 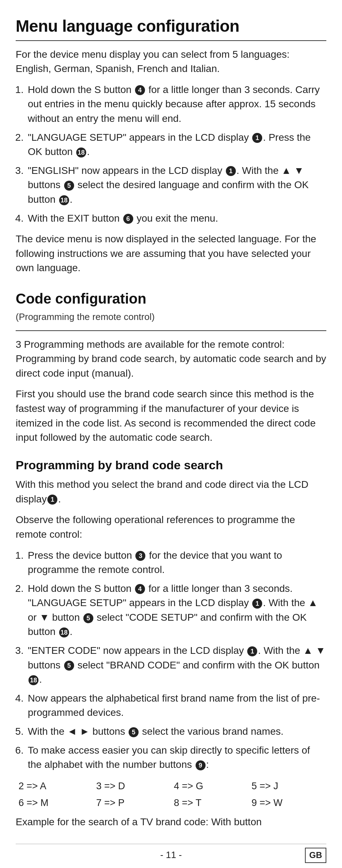 What do you see at coordinates (140, 589) in the screenshot?
I see `circle-4b: 4` at bounding box center [140, 589].